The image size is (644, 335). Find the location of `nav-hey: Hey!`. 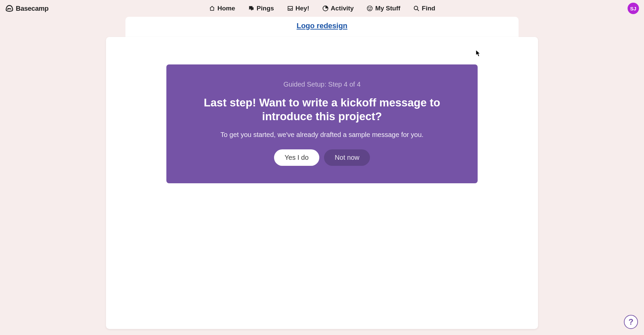

nav-hey: Hey! is located at coordinates (298, 8).